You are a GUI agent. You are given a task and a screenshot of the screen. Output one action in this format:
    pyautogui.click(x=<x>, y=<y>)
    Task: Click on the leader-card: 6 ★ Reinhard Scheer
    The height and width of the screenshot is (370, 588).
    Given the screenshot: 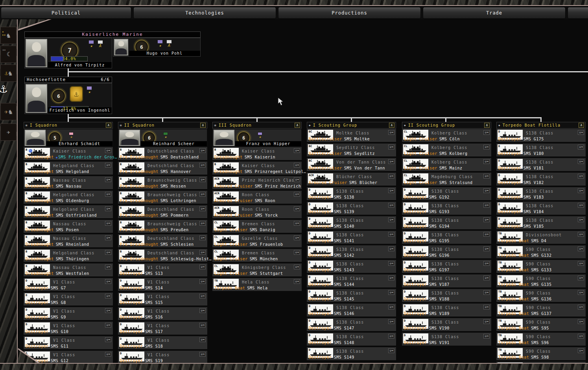 What is the action you would take?
    pyautogui.click(x=163, y=138)
    